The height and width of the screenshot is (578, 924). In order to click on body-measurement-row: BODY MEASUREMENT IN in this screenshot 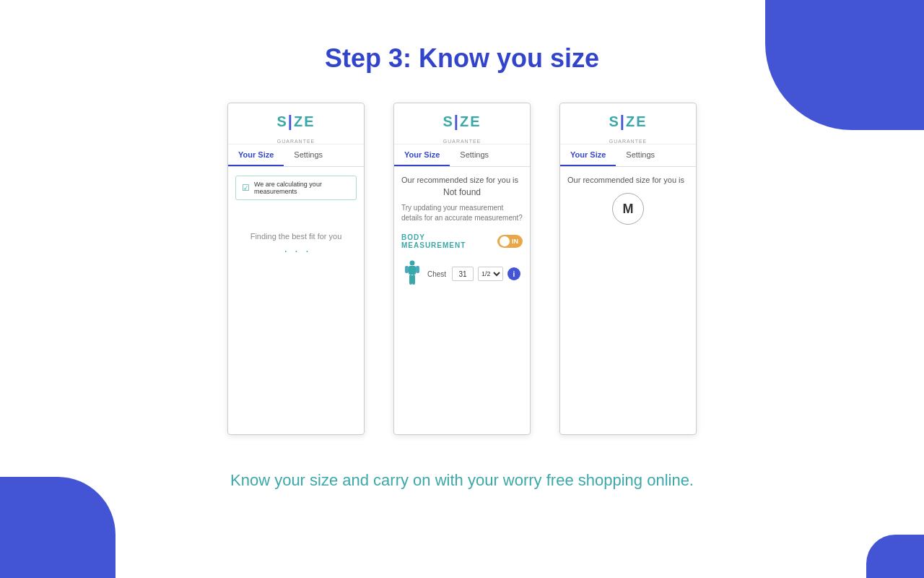, I will do `click(462, 241)`.